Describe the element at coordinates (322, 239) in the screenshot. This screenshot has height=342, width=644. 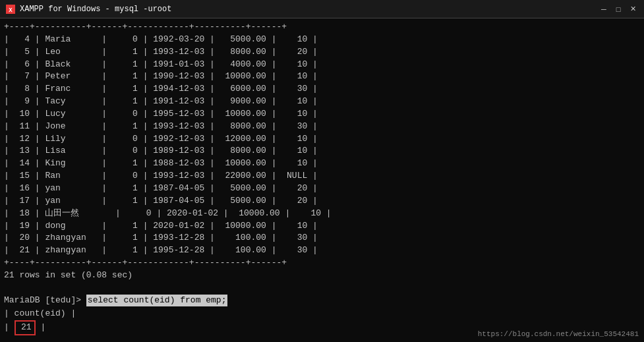
I see `table-row: | 20 | zhangyan | 1 | 1993-12-28 | 100.0…` at that location.